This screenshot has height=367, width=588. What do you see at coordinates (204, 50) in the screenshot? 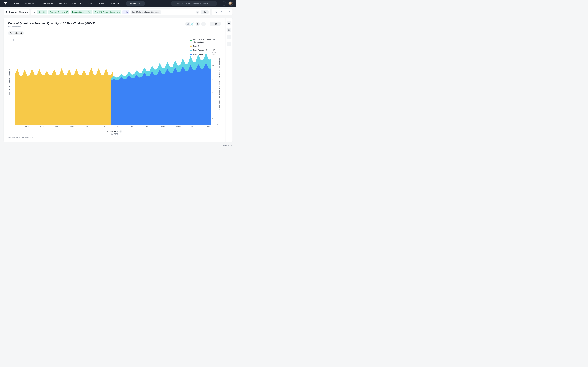
I see `legend-label: Total Forecast Quantity (2)` at bounding box center [204, 50].